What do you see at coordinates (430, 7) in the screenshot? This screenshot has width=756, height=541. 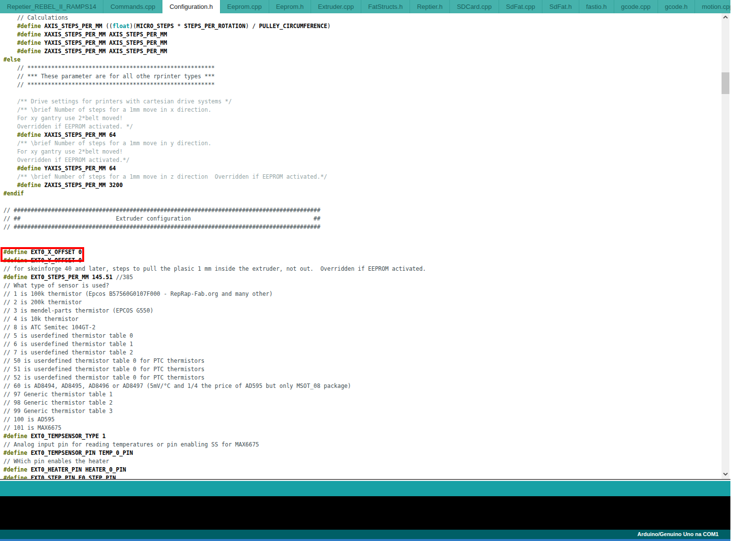 I see `tab-reptier-h: Reptier.h` at bounding box center [430, 7].